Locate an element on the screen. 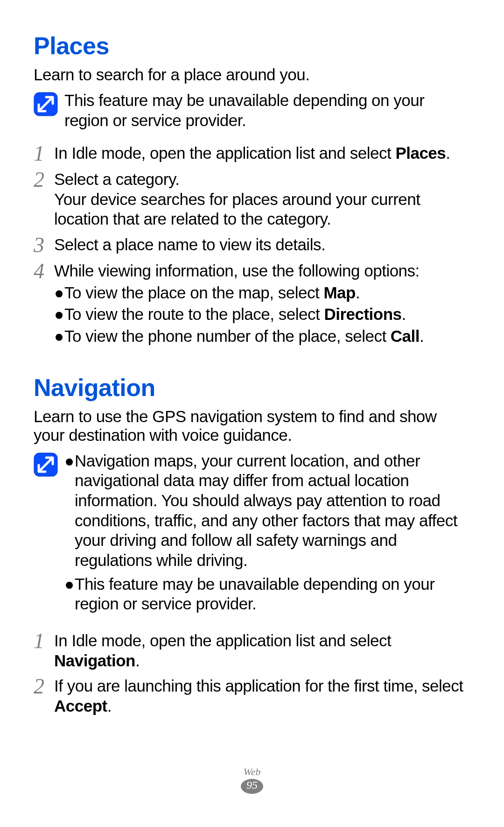 The height and width of the screenshot is (827, 504). step-body: While viewing information, use the follo… is located at coordinates (262, 304).